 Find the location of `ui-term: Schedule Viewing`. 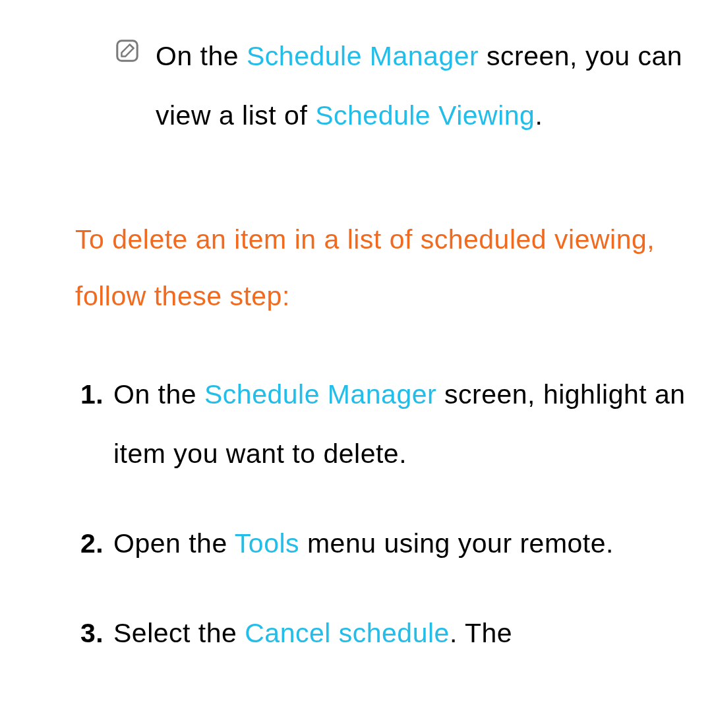

ui-term: Schedule Viewing is located at coordinates (425, 115).